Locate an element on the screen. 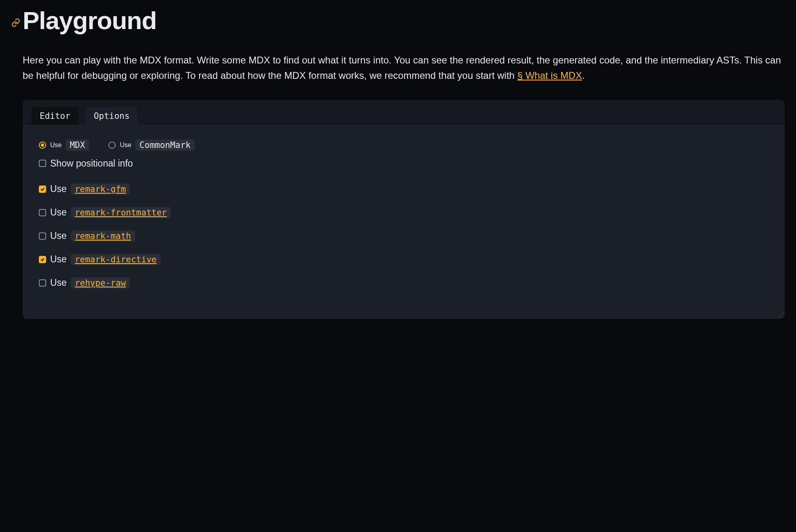 This screenshot has width=796, height=532. intro-text-1: Here you can play with the MDX format. W… is located at coordinates (402, 68).